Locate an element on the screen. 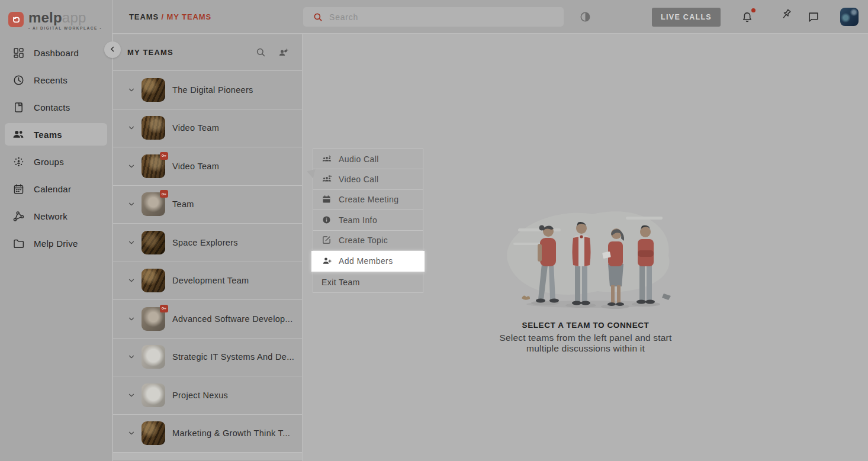  sidebar-item-groups: Groups is located at coordinates (56, 162).